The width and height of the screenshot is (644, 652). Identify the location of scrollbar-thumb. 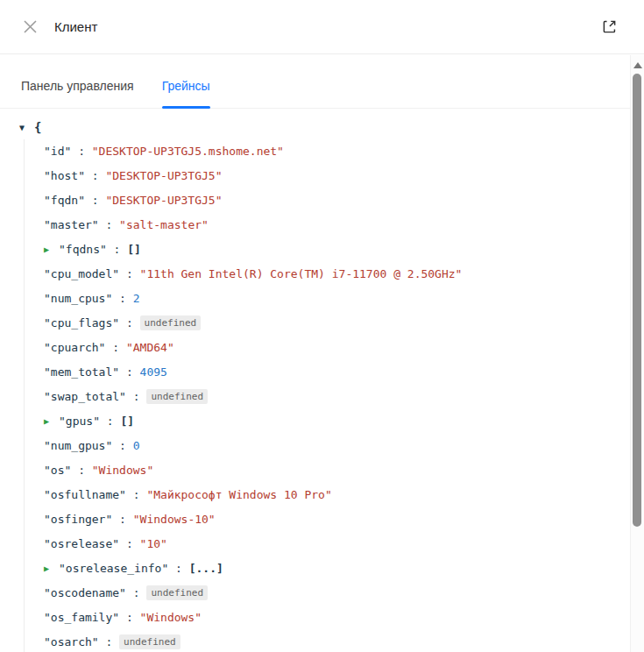
(637, 300).